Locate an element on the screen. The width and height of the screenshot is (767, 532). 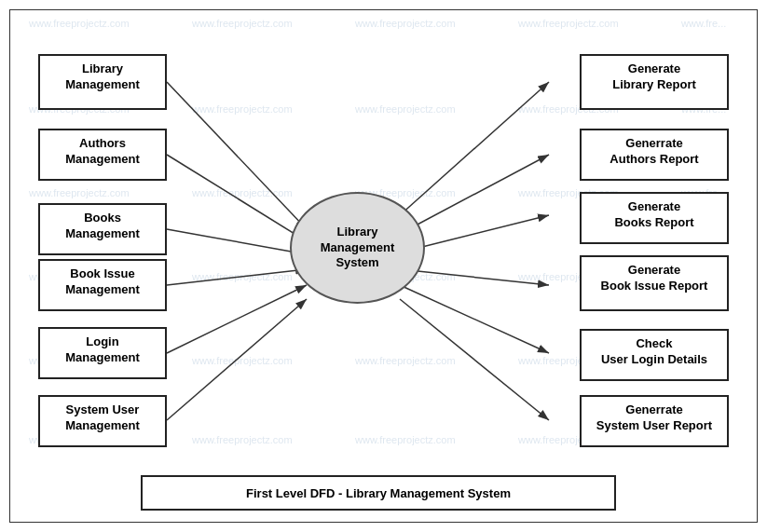
watermark-11: www.freeprojectz.com is located at coordinates (79, 193).